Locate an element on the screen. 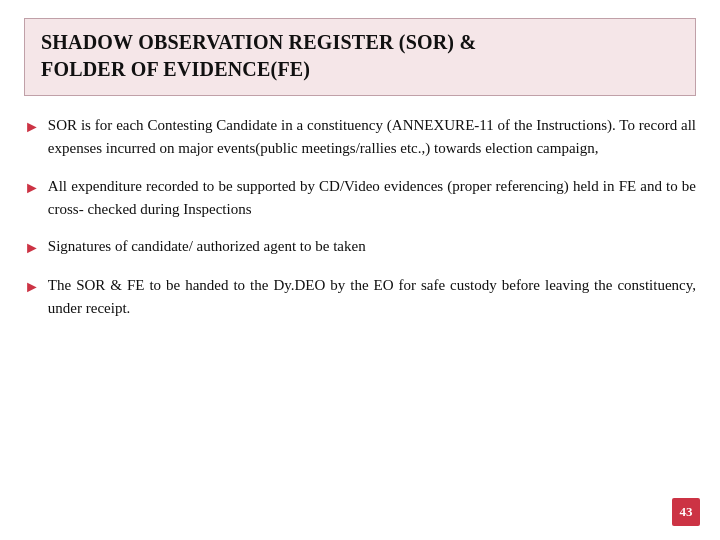 Image resolution: width=720 pixels, height=540 pixels. title-box: SHADOW OBSERVATION REGISTER (SOR) & FOLD… is located at coordinates (360, 57).